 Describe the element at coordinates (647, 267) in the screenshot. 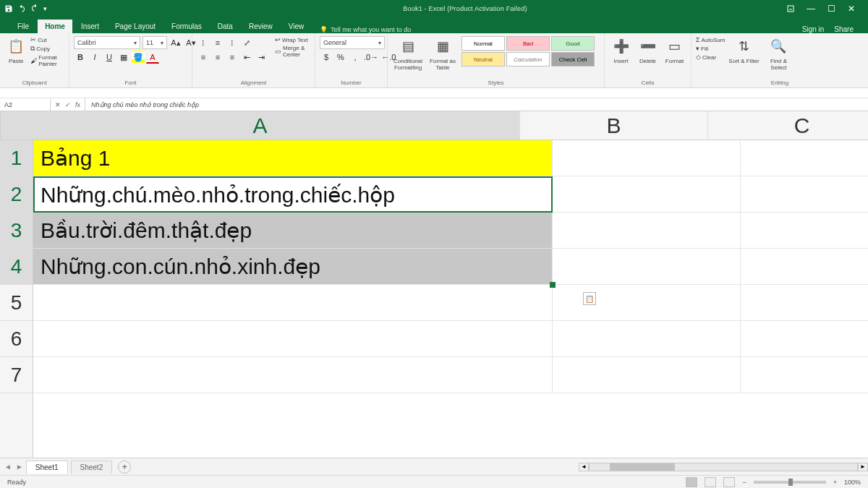

I see `cell-b4` at that location.